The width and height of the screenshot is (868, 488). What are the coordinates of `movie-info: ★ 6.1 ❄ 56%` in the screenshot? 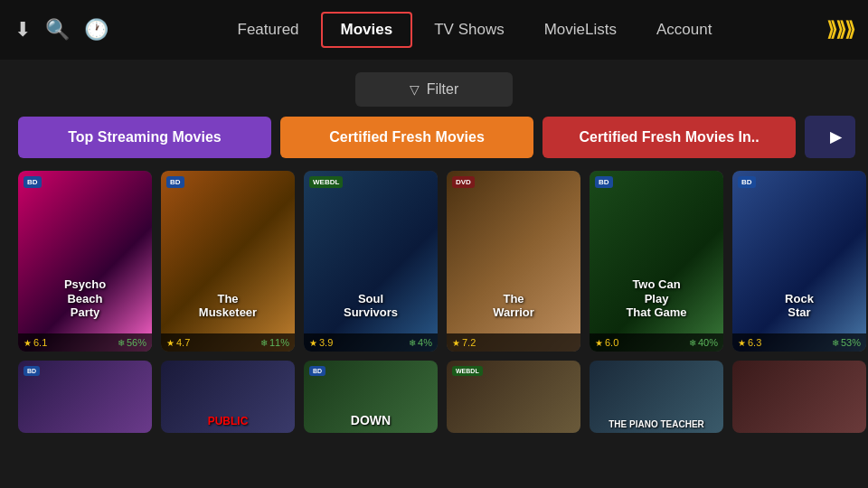 It's located at (85, 343).